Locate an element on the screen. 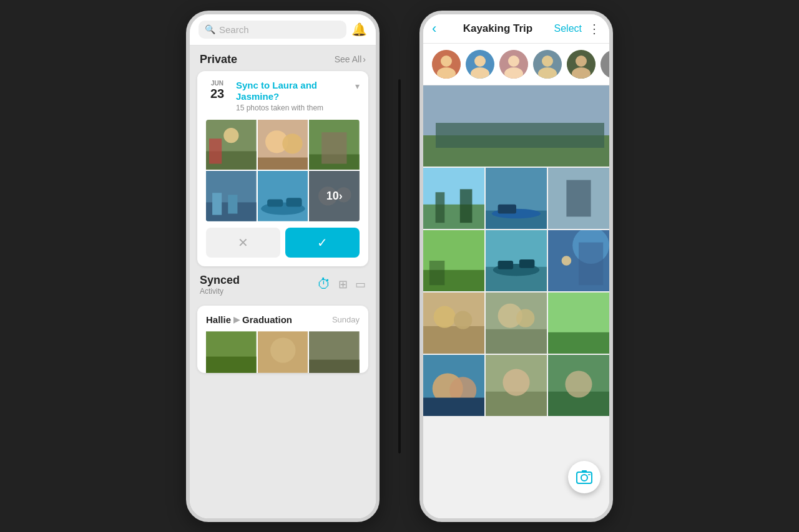 The width and height of the screenshot is (799, 532). shared-photo-strip is located at coordinates (283, 352).